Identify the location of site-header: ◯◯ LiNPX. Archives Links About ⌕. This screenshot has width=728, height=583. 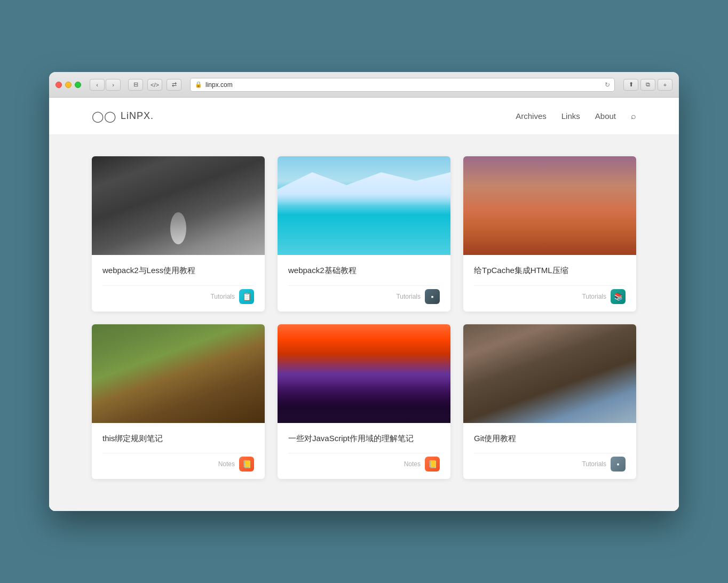
(364, 116).